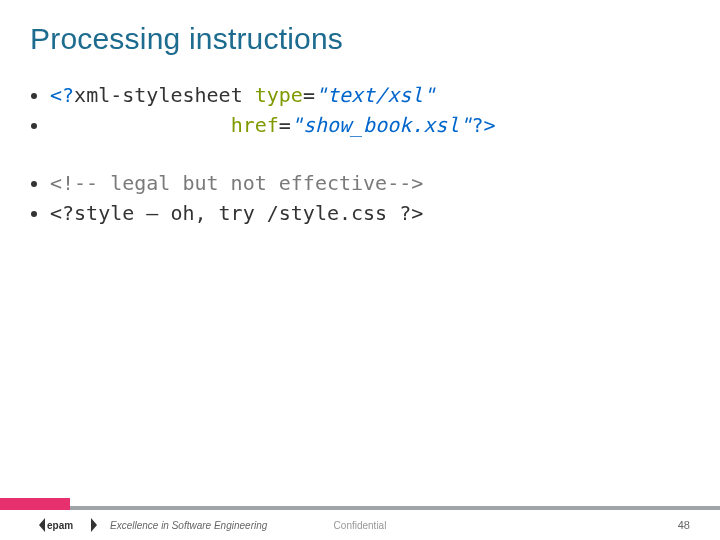  Describe the element at coordinates (236, 183) in the screenshot. I see `comment-line: <!-- legal but not effective-->` at that location.